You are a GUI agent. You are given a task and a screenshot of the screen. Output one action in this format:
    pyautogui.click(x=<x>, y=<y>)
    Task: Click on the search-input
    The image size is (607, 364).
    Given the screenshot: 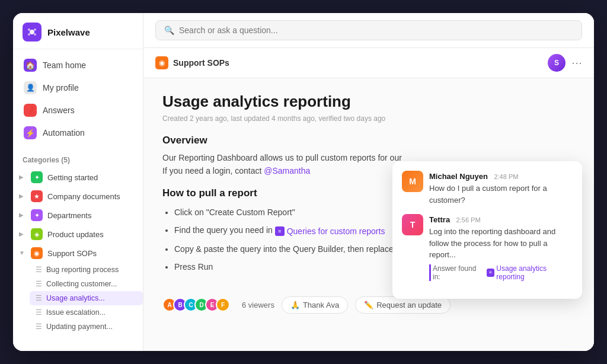 What is the action you would take?
    pyautogui.click(x=376, y=30)
    